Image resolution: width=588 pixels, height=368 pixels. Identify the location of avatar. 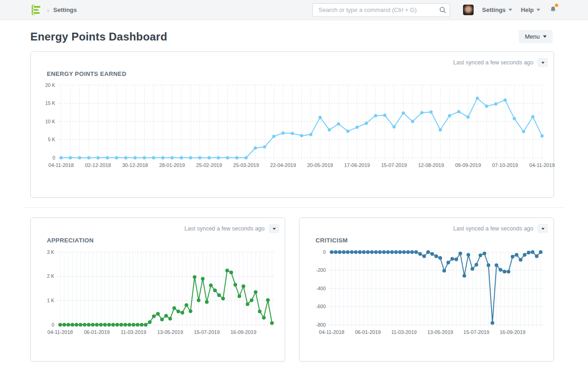
(469, 10).